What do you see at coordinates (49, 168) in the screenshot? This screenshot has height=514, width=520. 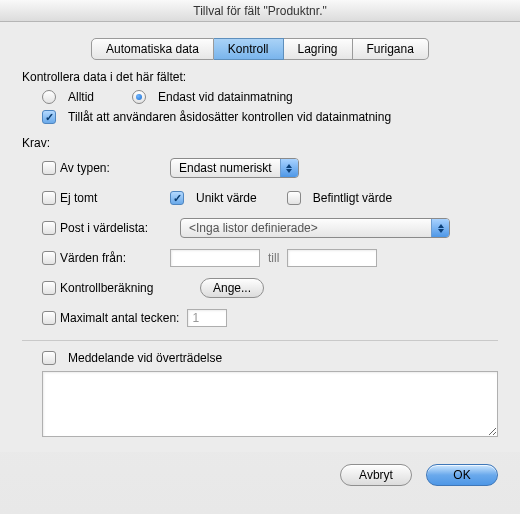 I see `checkbox-of-type` at bounding box center [49, 168].